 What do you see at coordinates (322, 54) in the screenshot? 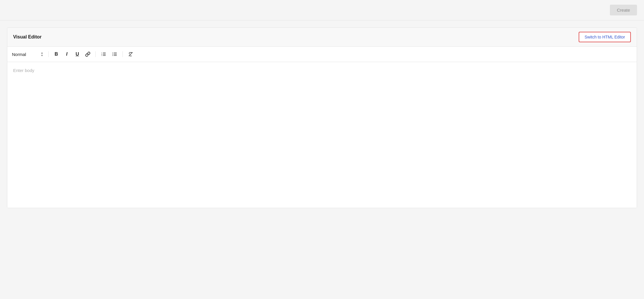
I see `toolbar: Normal Heading 1 Heading 2 Heading 3 Hea…` at bounding box center [322, 54].